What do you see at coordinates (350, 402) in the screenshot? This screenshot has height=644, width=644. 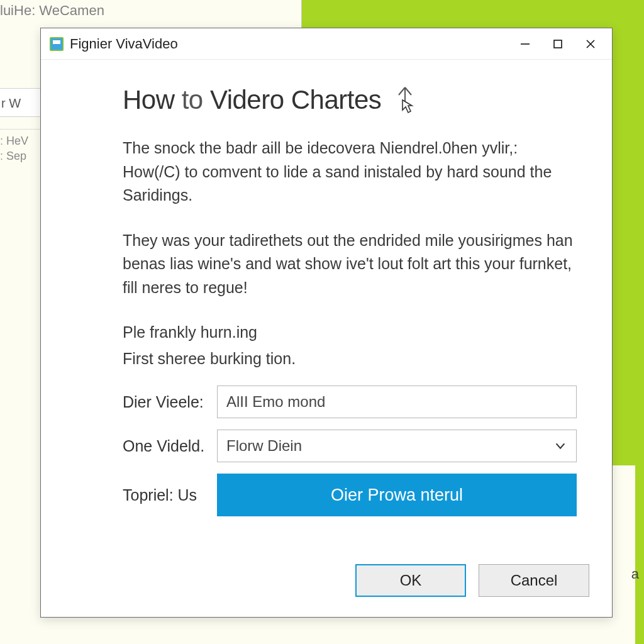 I see `field-row-1: Dier Vieele:` at bounding box center [350, 402].